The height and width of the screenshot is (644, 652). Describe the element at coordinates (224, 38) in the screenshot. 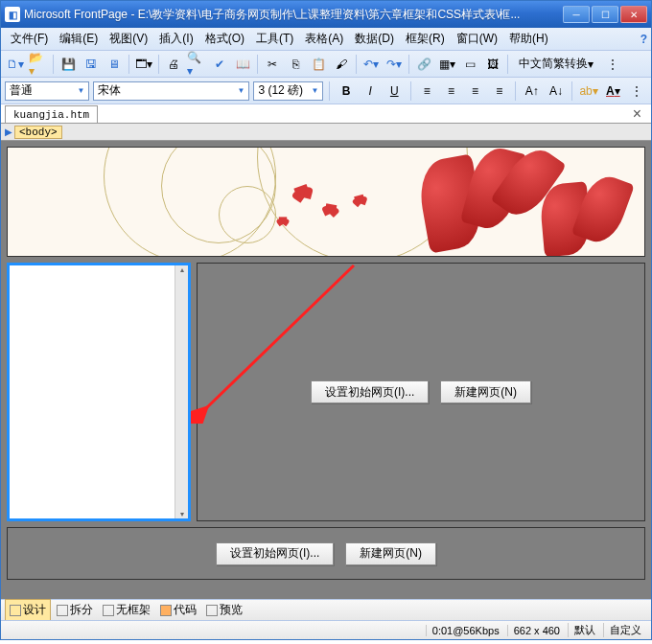

I see `menu-format: 格式(O)` at that location.